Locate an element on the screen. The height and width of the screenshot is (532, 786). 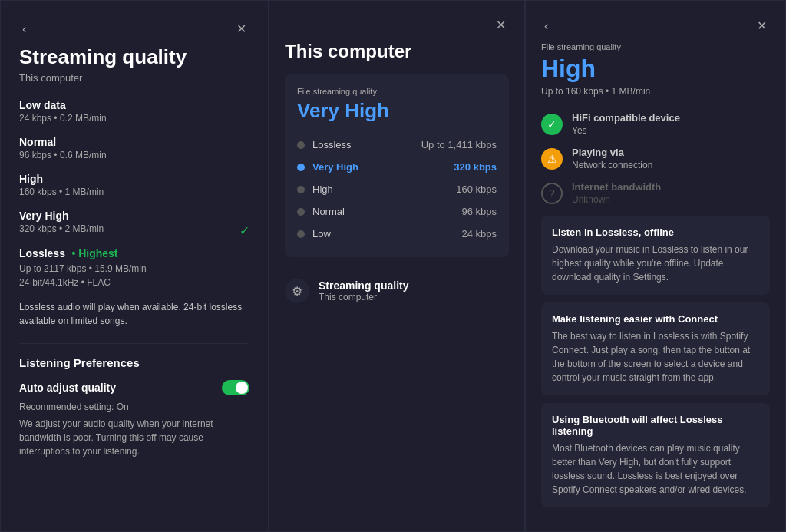
row-name-lossless: Lossless is located at coordinates (332, 144).